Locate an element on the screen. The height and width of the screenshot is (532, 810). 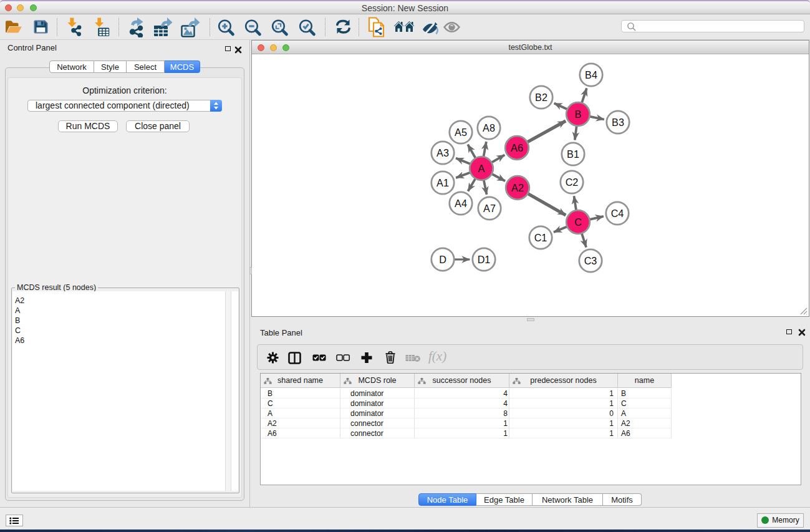
svg-text: A5 is located at coordinates (461, 132).